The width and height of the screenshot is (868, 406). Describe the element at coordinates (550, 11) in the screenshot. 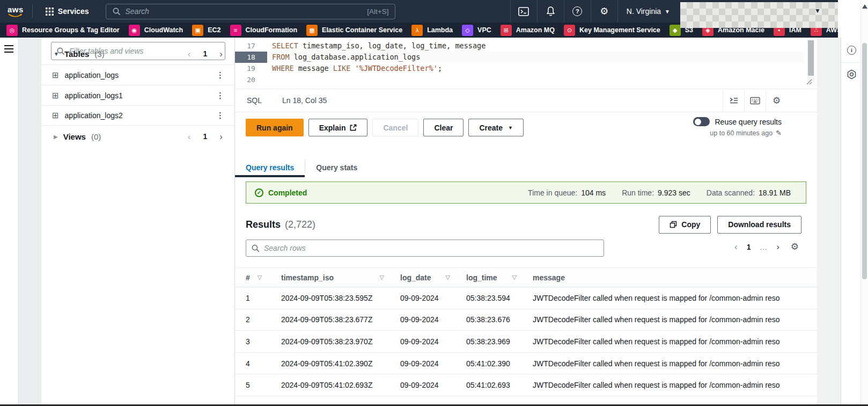

I see `bell-icon` at that location.